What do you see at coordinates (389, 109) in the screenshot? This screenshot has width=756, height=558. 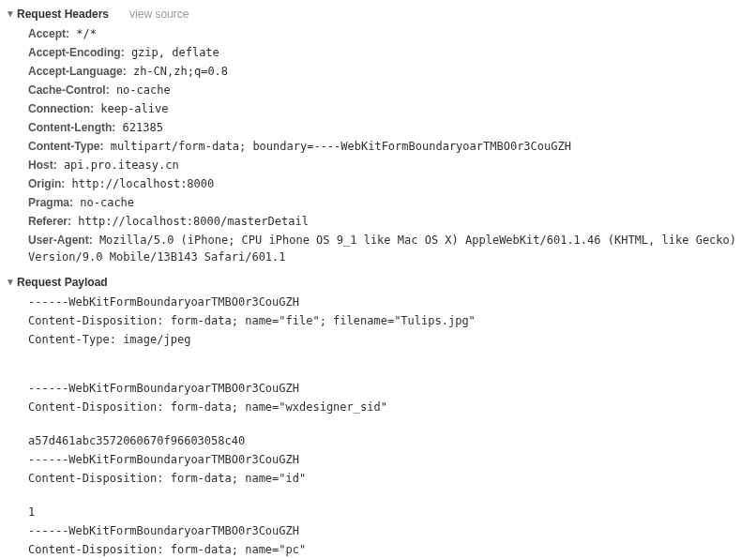 I see `header-row: Connection: keep-alive` at bounding box center [389, 109].